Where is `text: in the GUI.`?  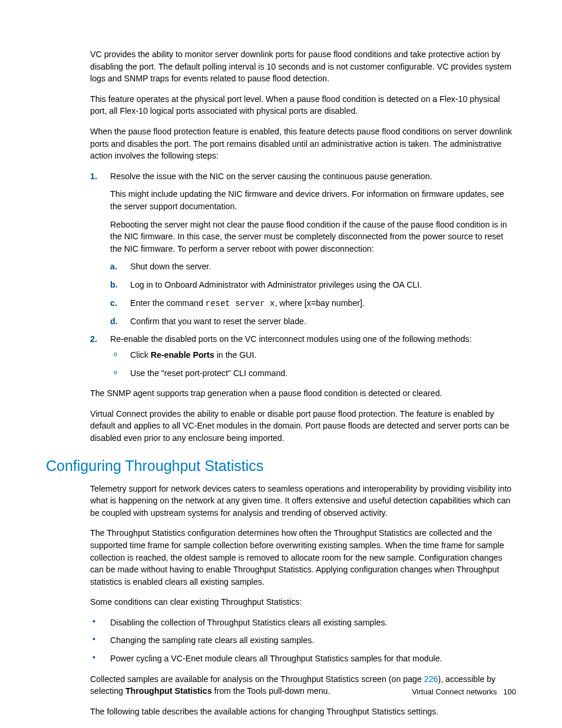 text: in the GUI. is located at coordinates (236, 355).